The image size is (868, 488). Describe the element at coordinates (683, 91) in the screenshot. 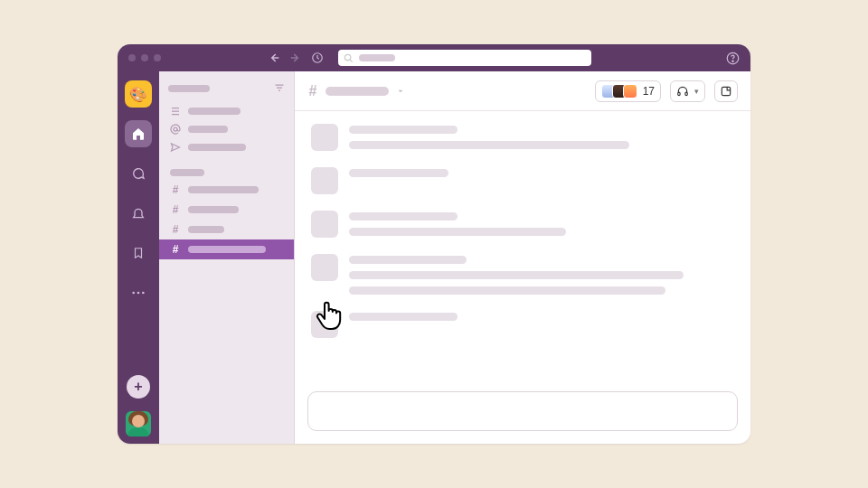

I see `headphones-icon` at that location.